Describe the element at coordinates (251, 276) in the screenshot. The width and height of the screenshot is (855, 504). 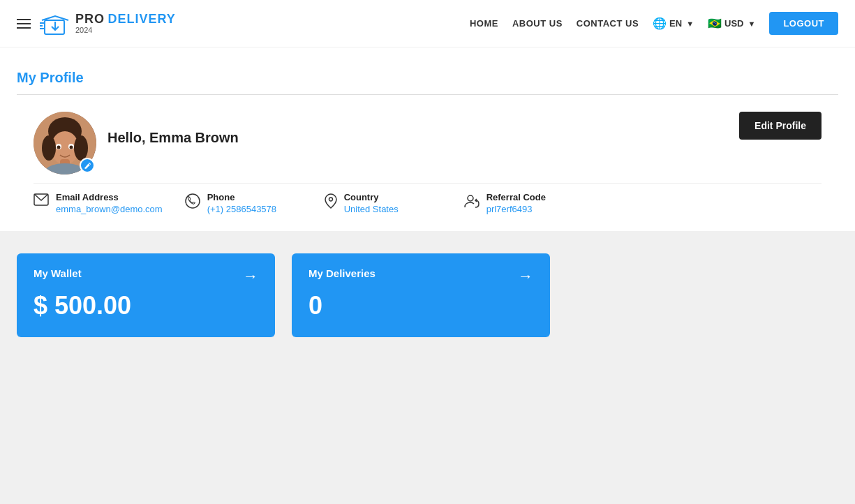
I see `wallet-arrow: →` at that location.